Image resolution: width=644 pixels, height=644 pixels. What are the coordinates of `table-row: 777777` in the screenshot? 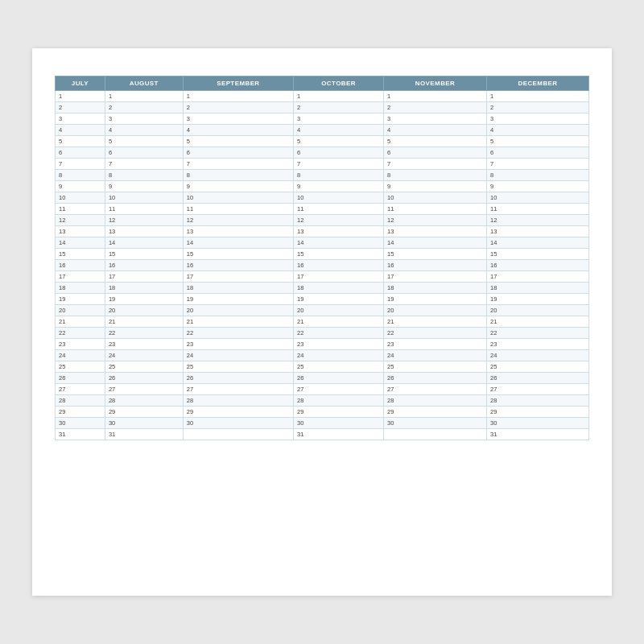 It's located at (322, 164).